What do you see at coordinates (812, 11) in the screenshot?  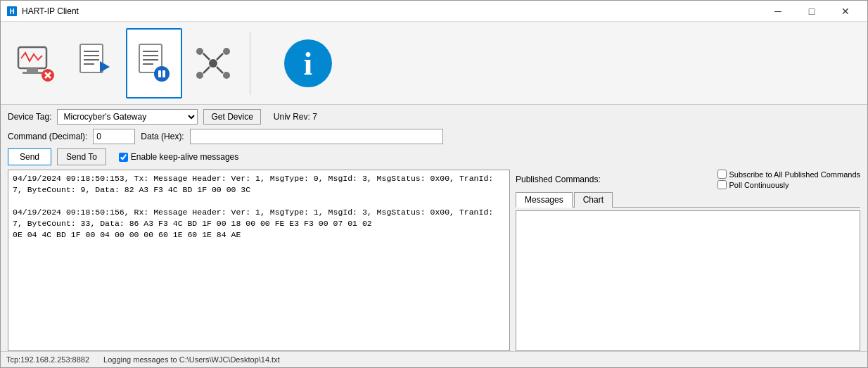 I see `window-controls: ─ □ ✕` at bounding box center [812, 11].